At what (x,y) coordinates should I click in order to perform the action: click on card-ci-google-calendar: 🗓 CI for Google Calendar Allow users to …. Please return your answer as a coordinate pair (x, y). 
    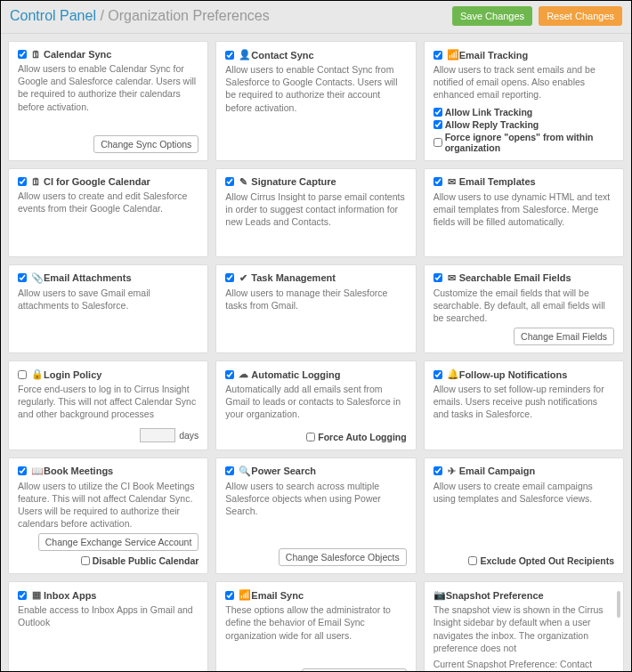
    Looking at the image, I should click on (109, 213).